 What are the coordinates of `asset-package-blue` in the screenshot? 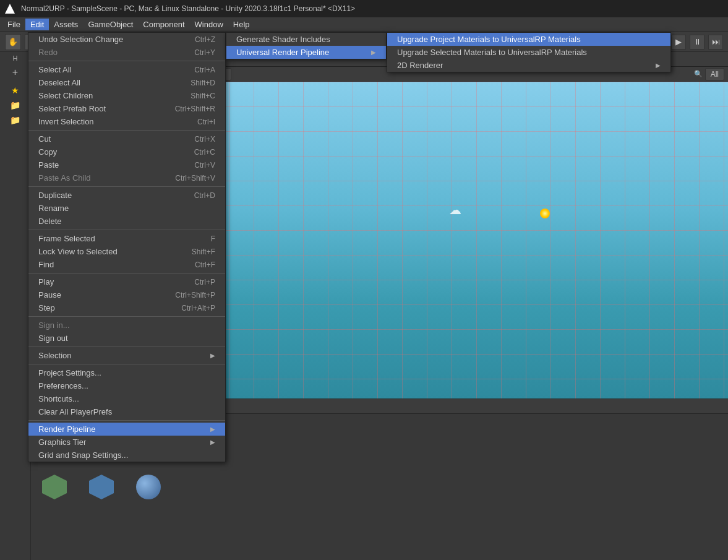 It's located at (101, 487).